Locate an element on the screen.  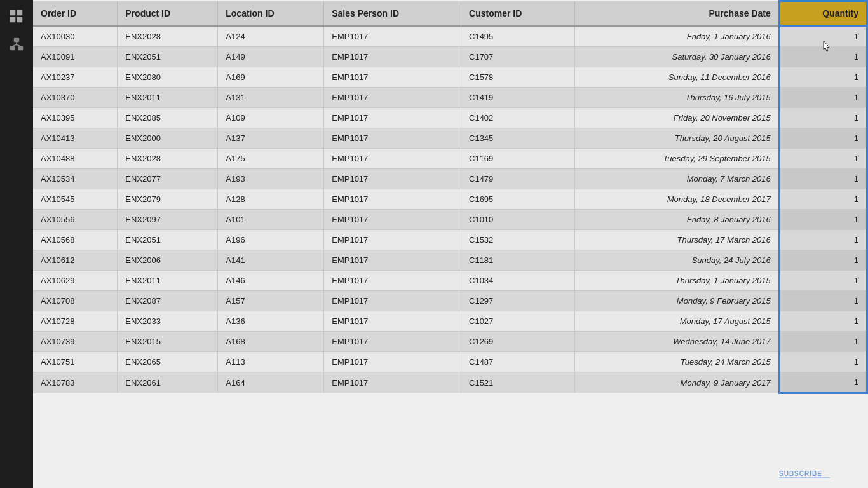
cell-location_id: A169 is located at coordinates (271, 78).